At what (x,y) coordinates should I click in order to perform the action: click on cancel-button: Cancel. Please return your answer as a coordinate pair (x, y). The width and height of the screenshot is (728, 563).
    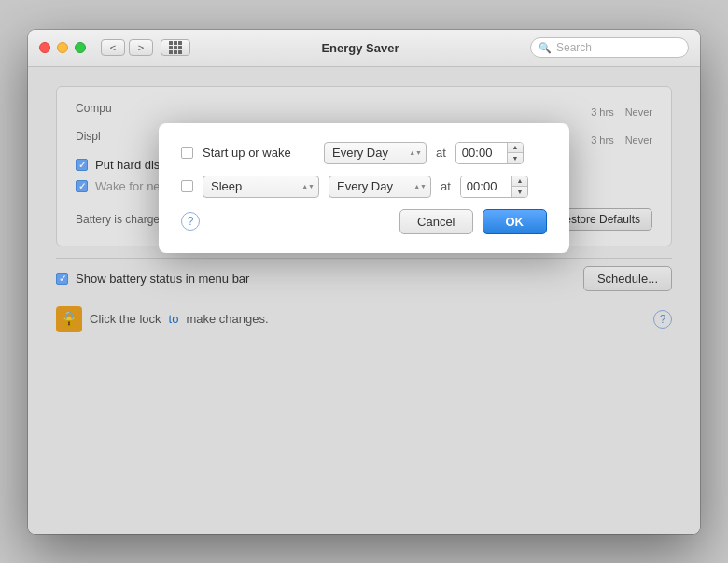
    Looking at the image, I should click on (436, 222).